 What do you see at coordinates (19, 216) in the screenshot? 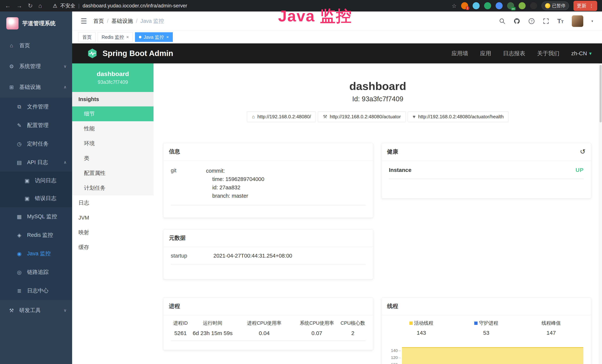
I see `database-icon: ▦` at bounding box center [19, 216].